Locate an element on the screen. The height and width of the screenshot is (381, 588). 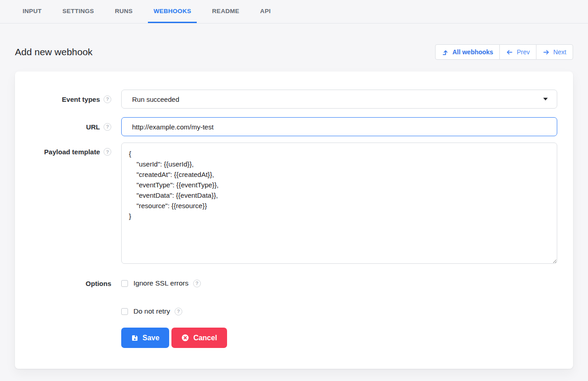
tab-bar: INPUT SETTINGS RUNS WEBHOOKS README API is located at coordinates (294, 12).